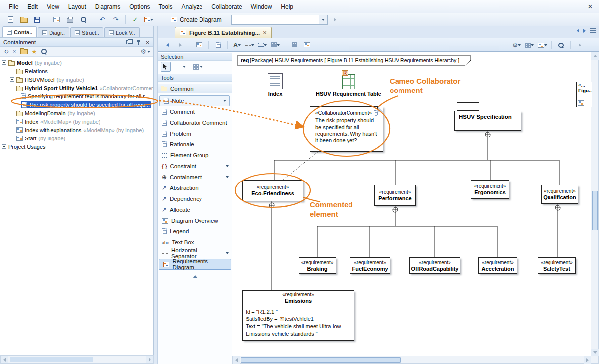  What do you see at coordinates (195, 264) in the screenshot?
I see `tool-requirements-diagram: Requirements Diagram` at bounding box center [195, 264].